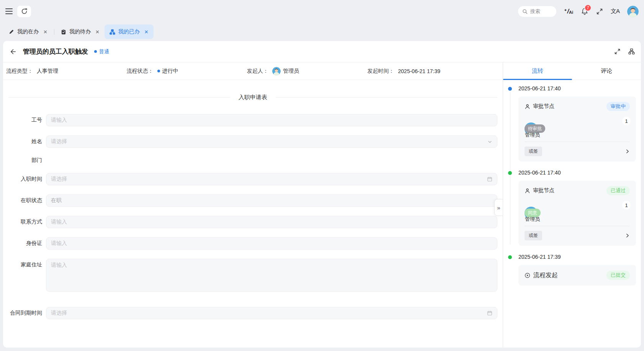 The height and width of the screenshot is (351, 644). What do you see at coordinates (25, 243) in the screenshot?
I see `field-label: 身份证` at bounding box center [25, 243].